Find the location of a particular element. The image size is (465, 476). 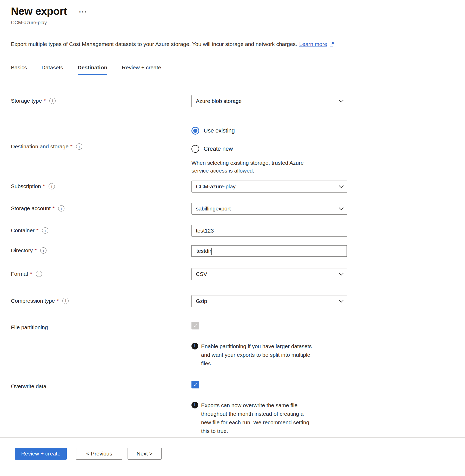

directory-input: testdir is located at coordinates (269, 251).